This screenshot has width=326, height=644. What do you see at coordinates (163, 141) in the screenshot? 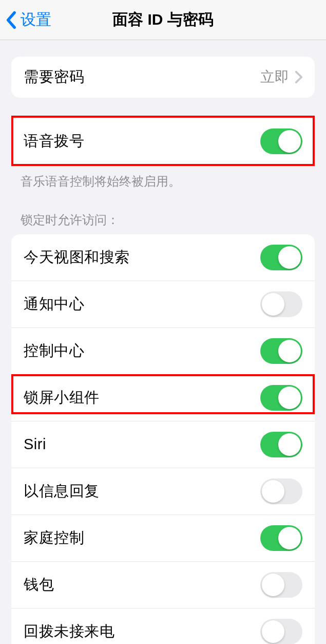
I see `voice-dial-row: 语音拨号` at bounding box center [163, 141].